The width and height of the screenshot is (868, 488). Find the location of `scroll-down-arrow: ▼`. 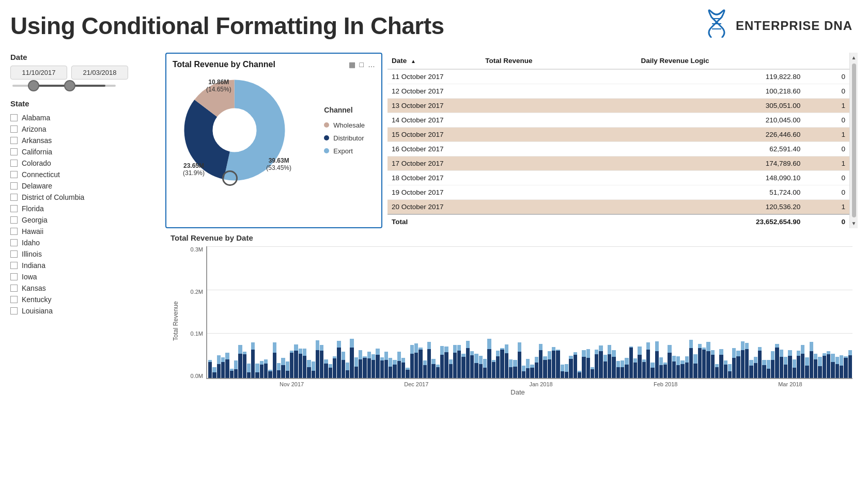

scroll-down-arrow: ▼ is located at coordinates (854, 223).